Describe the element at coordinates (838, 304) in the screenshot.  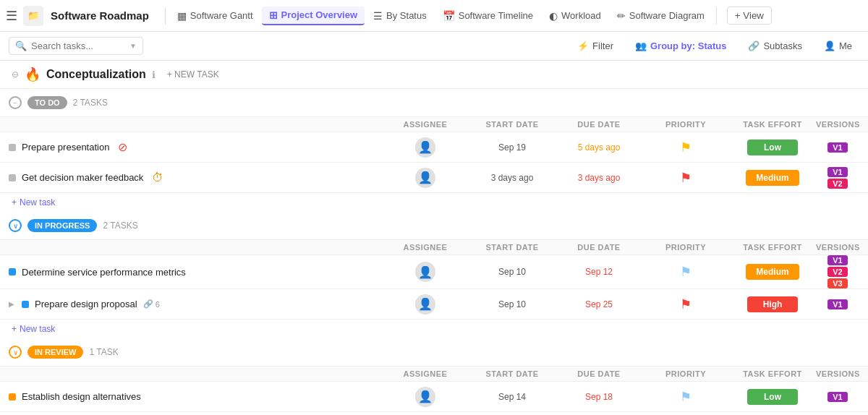
I see `versions-cell: V1` at that location.